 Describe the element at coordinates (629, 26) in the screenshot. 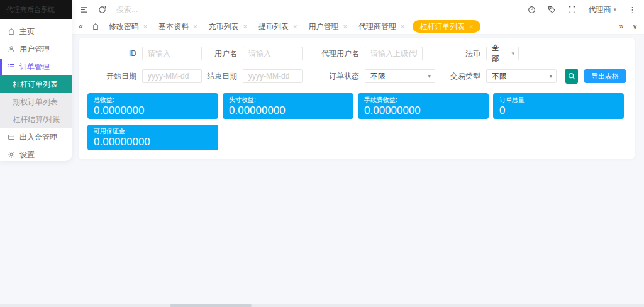

I see `tabbar-right: » ∨` at that location.